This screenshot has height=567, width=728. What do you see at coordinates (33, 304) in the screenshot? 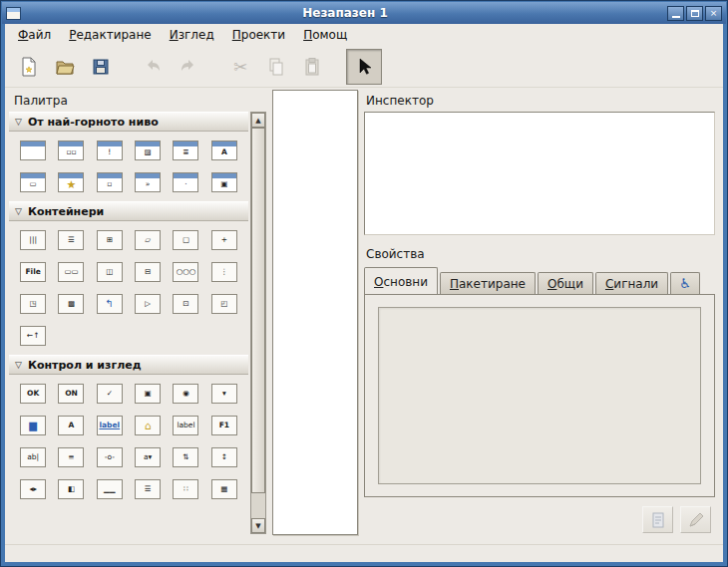
I see `palette-item-scrolled-window: ◳` at bounding box center [33, 304].